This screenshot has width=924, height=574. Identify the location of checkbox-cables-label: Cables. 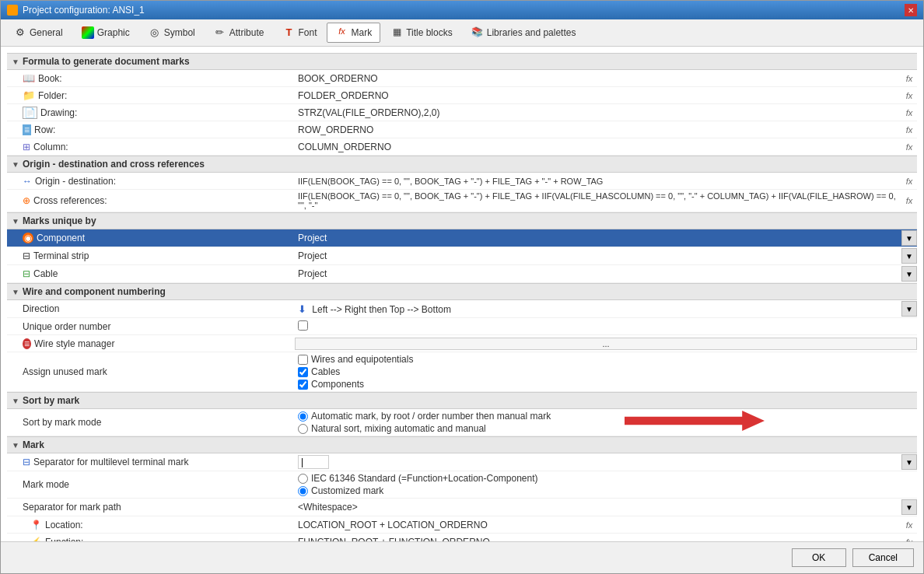
(325, 372).